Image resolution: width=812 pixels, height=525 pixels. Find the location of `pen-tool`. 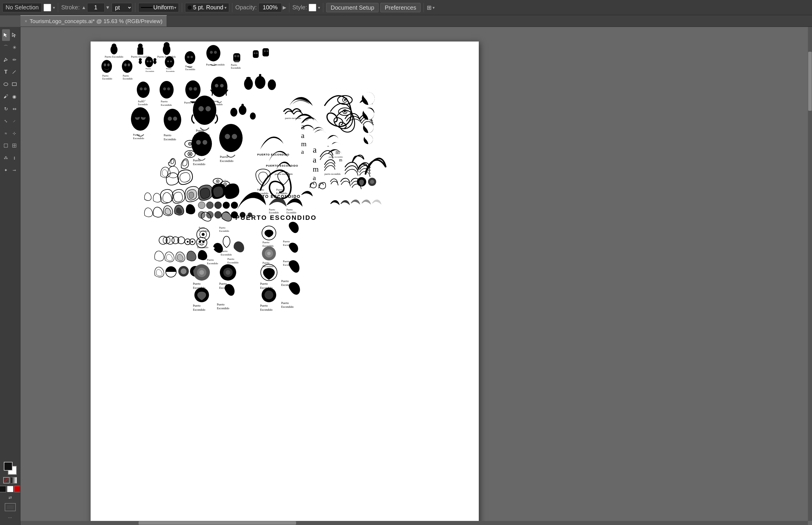

pen-tool is located at coordinates (6, 60).